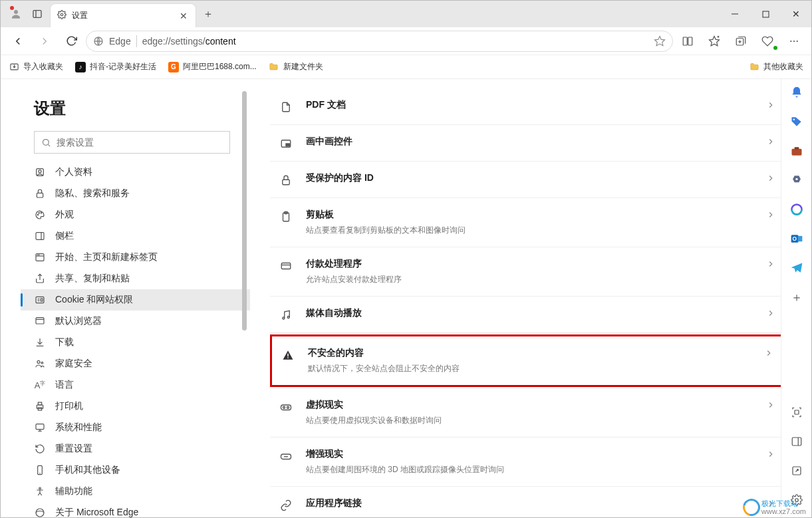 The image size is (812, 518). I want to click on sidebar-item-cookies: Cookie 和网站权限, so click(136, 300).